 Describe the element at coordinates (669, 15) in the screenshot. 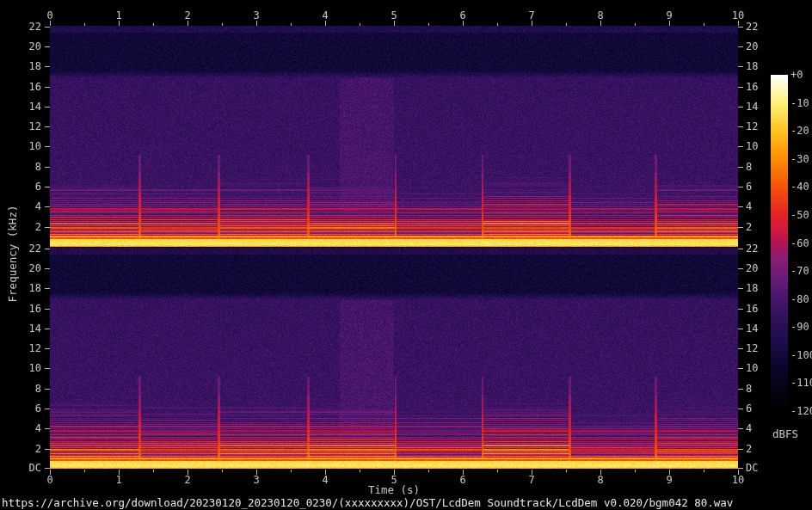

I see `time-tick-label-top: 9` at that location.